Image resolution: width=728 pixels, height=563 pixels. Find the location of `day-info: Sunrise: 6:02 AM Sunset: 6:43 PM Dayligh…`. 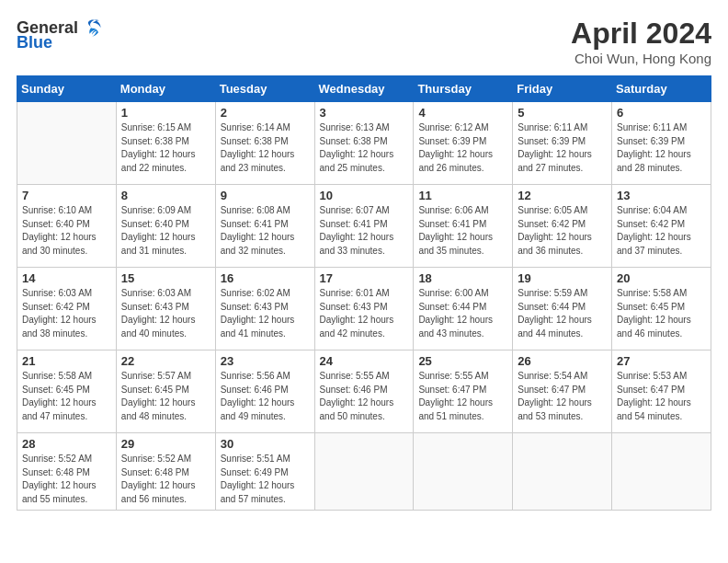

day-info: Sunrise: 6:02 AM Sunset: 6:43 PM Dayligh… is located at coordinates (265, 314).